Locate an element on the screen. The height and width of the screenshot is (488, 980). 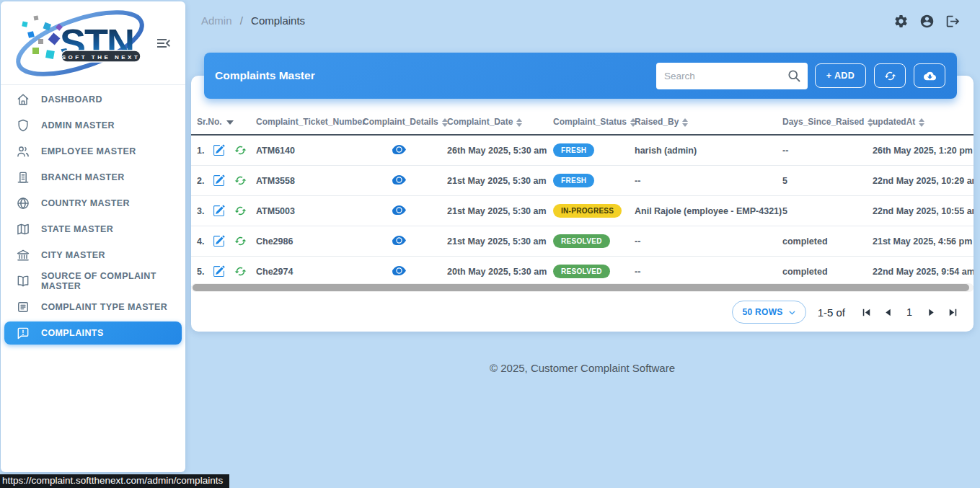
row-serial: 5. is located at coordinates (205, 272).